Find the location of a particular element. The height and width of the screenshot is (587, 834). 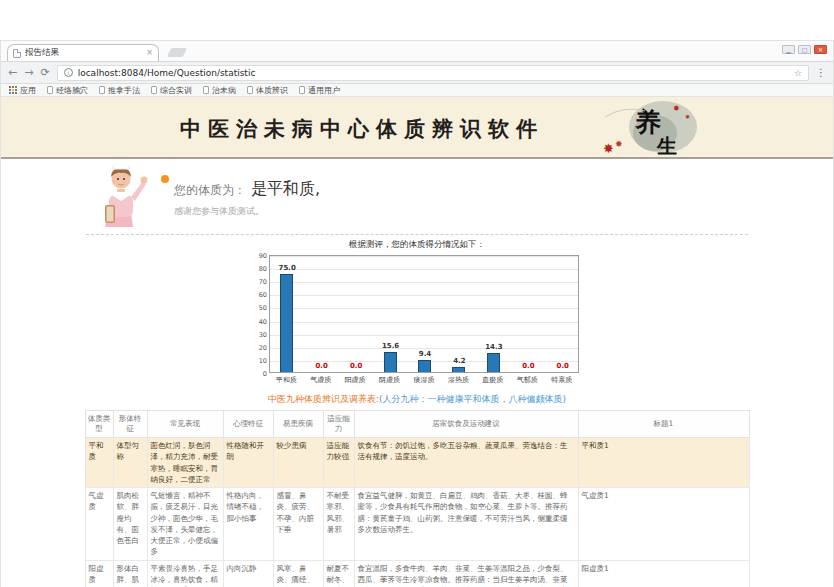

table-row: 平和质体型匀称面色红润，肤色润泽，精力充沛，耐受寒热，睡眠安和，胃纳良好，二便正… is located at coordinates (417, 463).